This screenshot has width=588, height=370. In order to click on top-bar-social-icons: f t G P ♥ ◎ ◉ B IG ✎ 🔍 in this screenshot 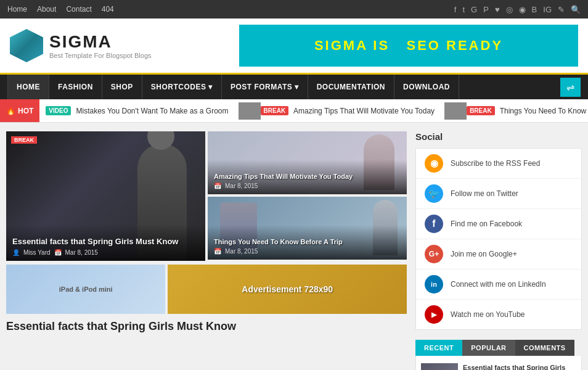, I will do `click(518, 10)`.